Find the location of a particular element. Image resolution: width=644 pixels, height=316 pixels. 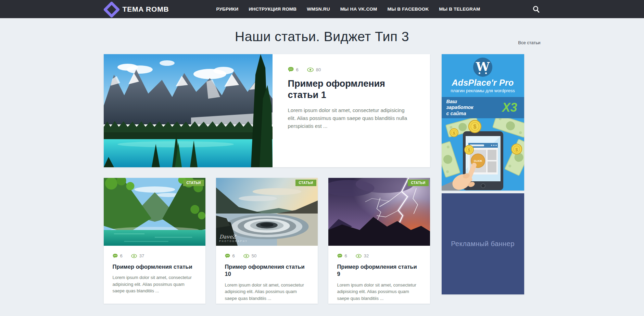

main-nav: РУБРИКИ ИНСТРУКЦИЯ ROMB WMSN.RU МЫ НА VK… is located at coordinates (348, 9).